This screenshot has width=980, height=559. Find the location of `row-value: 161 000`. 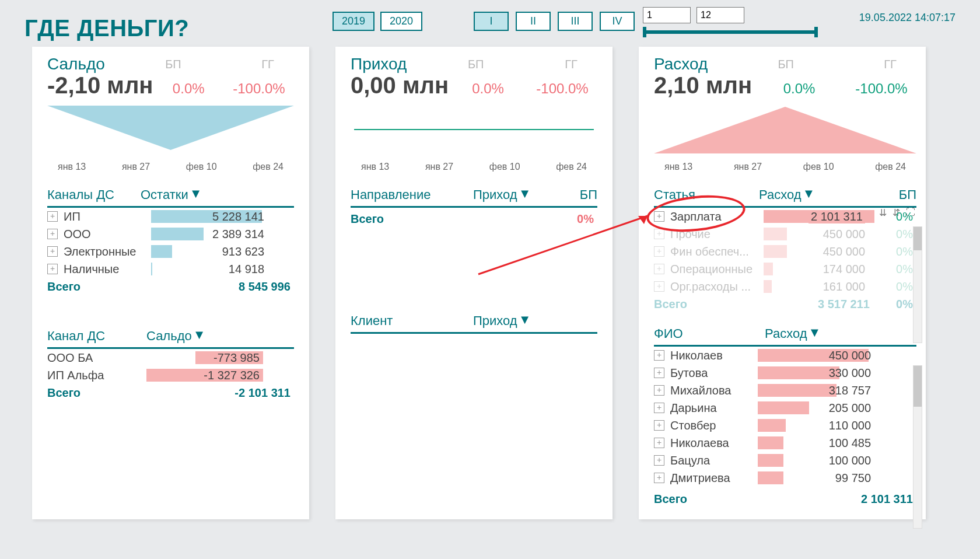

row-value: 161 000 is located at coordinates (844, 287).